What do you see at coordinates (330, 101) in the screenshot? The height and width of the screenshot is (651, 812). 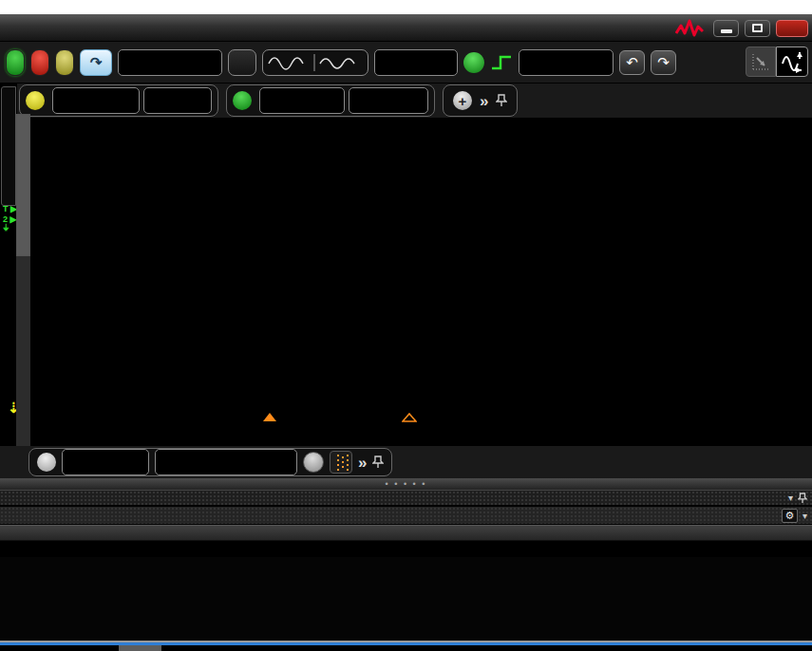 I see `channel-2-group` at bounding box center [330, 101].